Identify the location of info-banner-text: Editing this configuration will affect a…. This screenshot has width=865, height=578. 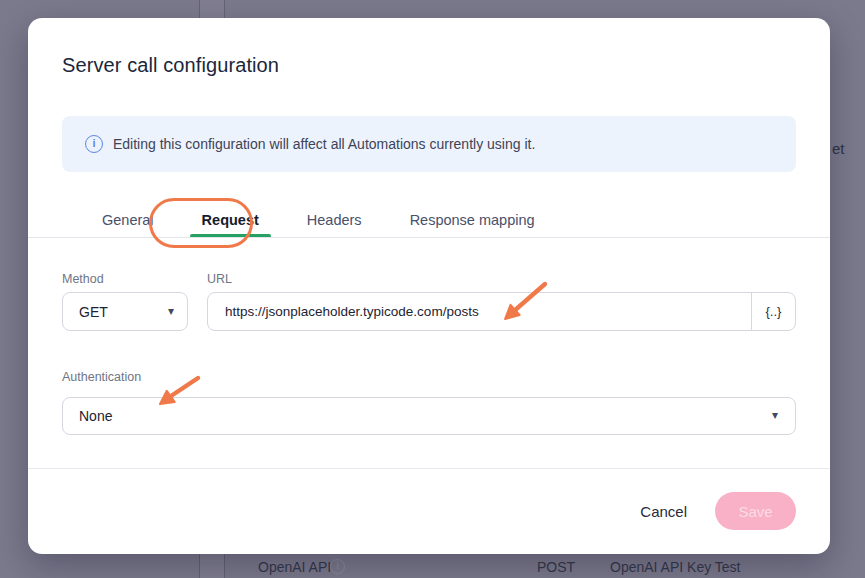
(324, 144).